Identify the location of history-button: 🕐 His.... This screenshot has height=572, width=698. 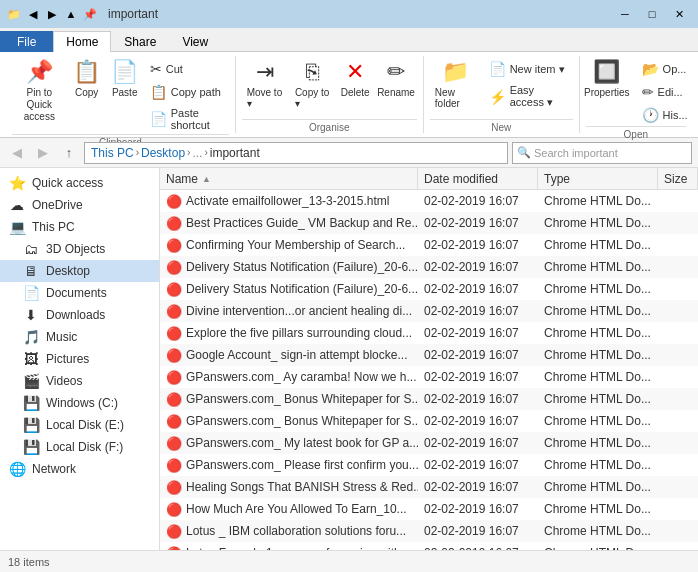
(665, 115).